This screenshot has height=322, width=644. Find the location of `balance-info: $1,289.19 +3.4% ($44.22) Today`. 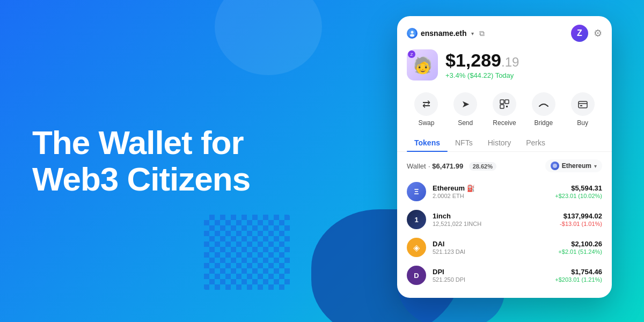

balance-info: $1,289.19 +3.4% ($44.22) Today is located at coordinates (524, 65).